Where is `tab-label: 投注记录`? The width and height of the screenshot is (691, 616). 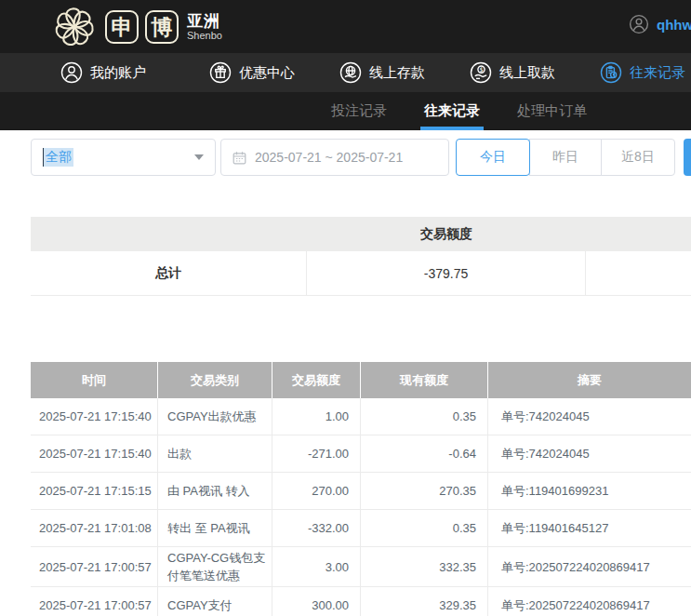
tab-label: 投注记录 is located at coordinates (359, 112).